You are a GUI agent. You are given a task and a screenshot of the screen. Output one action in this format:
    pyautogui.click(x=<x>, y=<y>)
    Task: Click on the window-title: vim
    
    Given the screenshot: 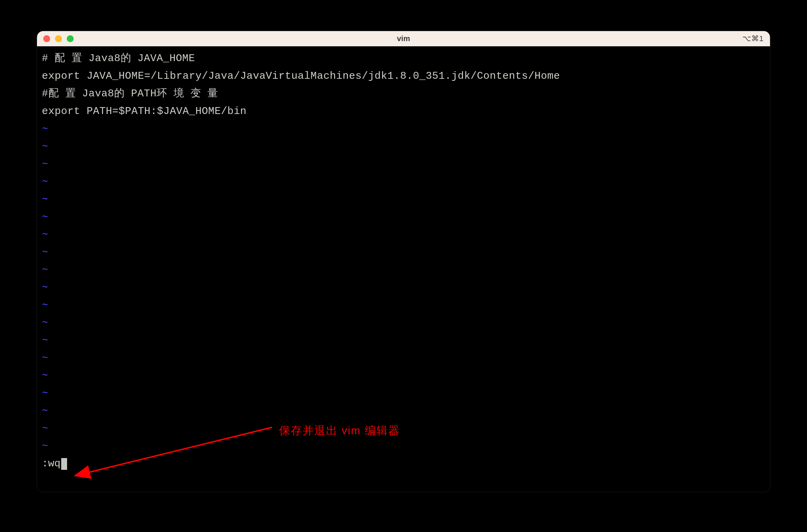 What is the action you would take?
    pyautogui.click(x=403, y=39)
    